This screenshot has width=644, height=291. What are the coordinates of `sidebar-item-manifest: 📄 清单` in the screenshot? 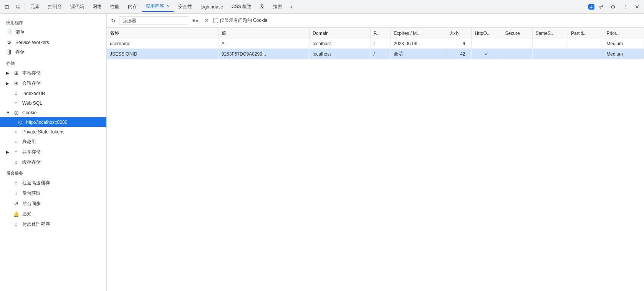 It's located at (53, 32).